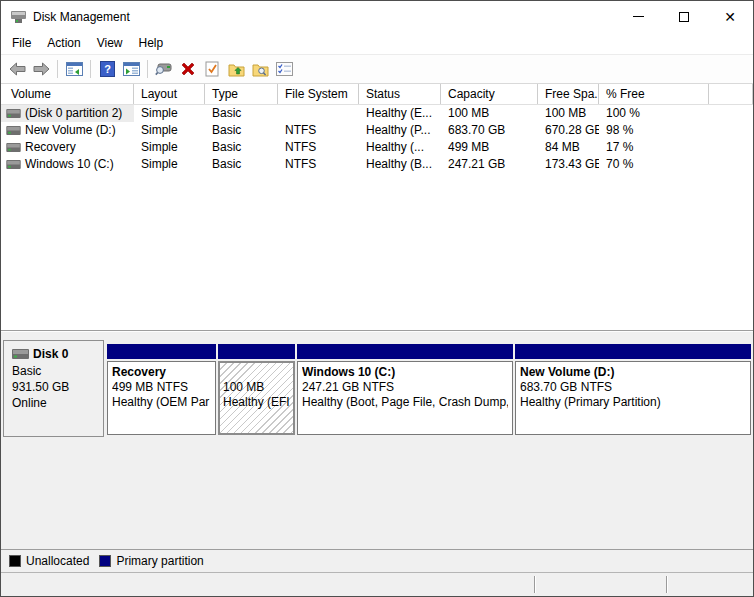 Image resolution: width=754 pixels, height=597 pixels. What do you see at coordinates (490, 94) in the screenshot?
I see `column-header-capacity: Capacity` at bounding box center [490, 94].